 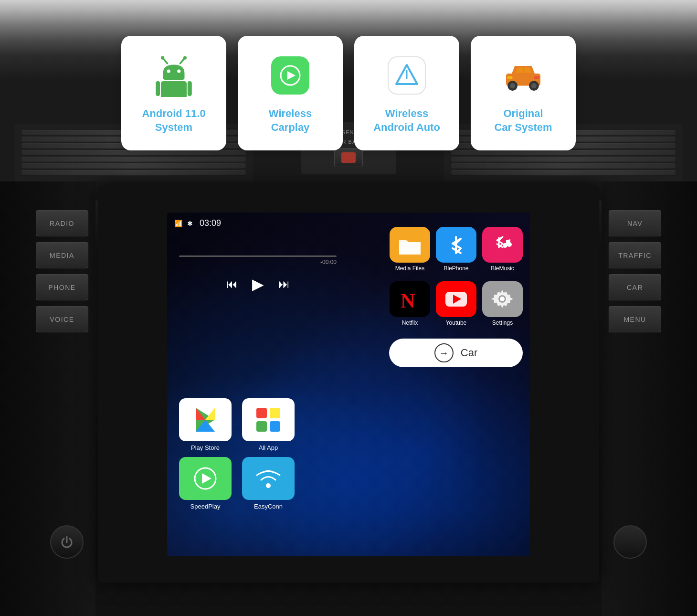 What do you see at coordinates (258, 262) in the screenshot?
I see `time-remaining: -00:00` at bounding box center [258, 262].